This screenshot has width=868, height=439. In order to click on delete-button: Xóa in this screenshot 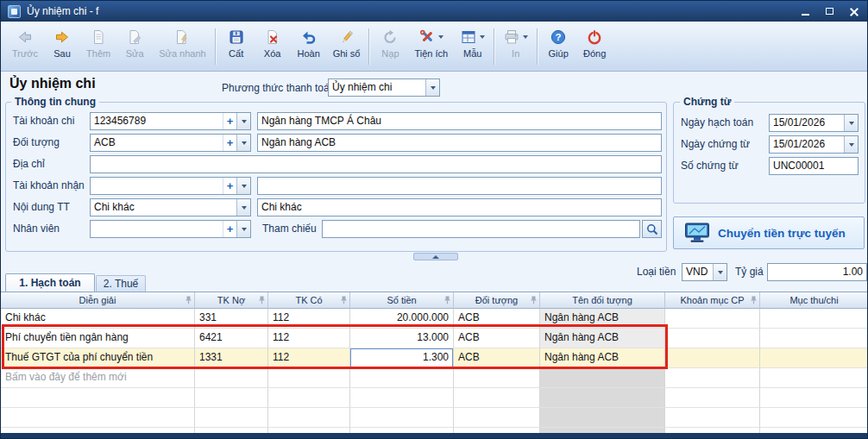, I will do `click(273, 47)`.